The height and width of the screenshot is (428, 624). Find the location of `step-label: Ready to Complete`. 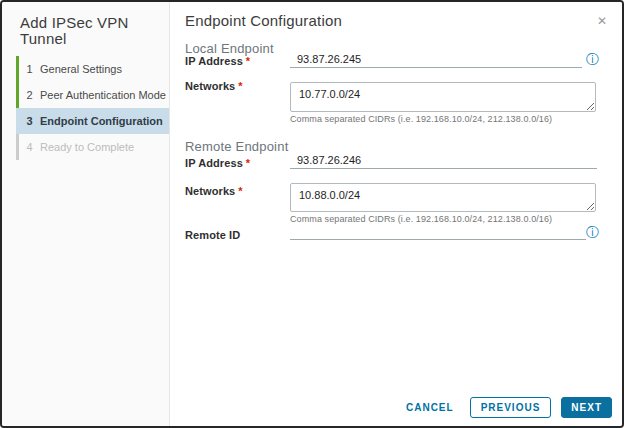

step-label: Ready to Complete is located at coordinates (87, 147).